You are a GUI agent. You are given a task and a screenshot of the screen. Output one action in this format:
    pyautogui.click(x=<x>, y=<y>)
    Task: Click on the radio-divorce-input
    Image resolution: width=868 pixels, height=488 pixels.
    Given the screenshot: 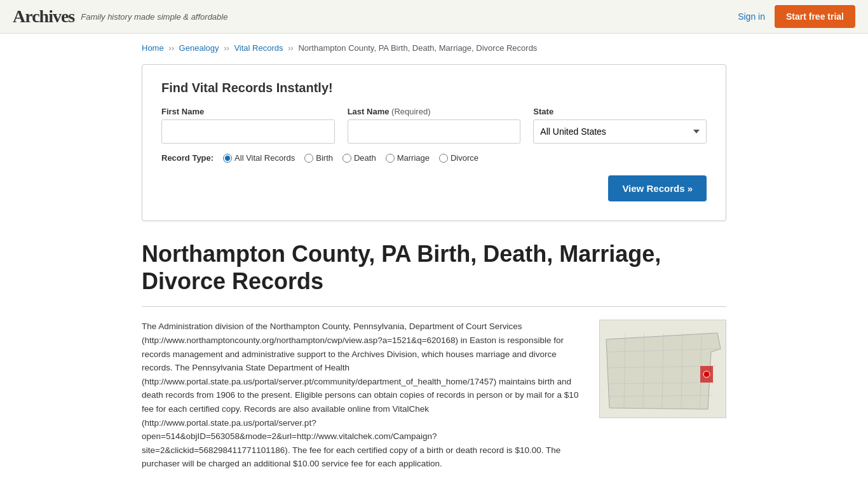 What is the action you would take?
    pyautogui.click(x=444, y=158)
    